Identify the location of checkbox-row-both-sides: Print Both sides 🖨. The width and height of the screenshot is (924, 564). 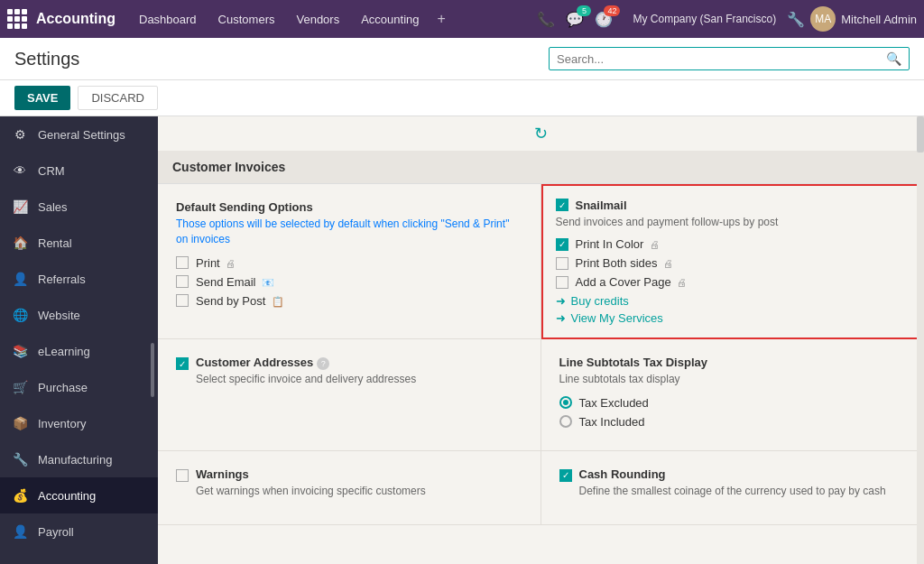
(735, 264).